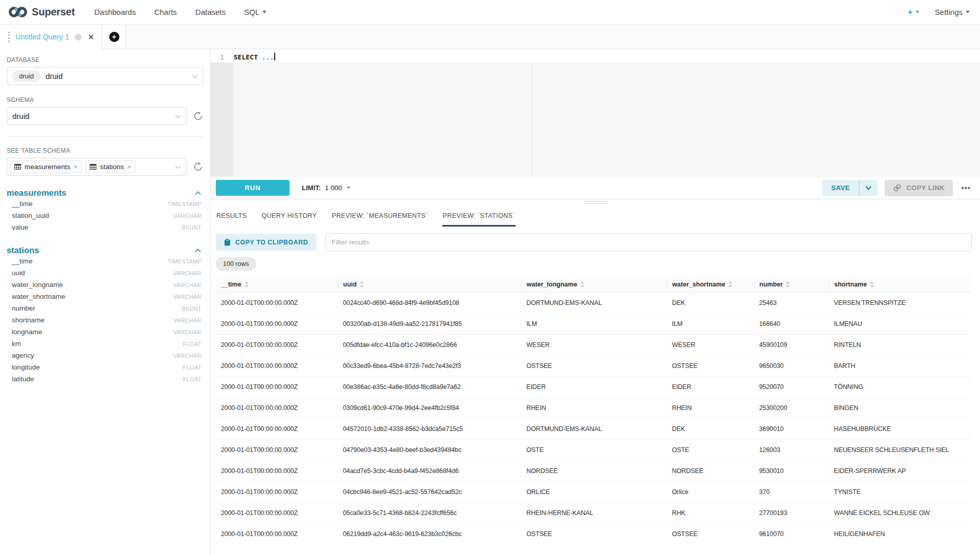 This screenshot has width=980, height=554. I want to click on new-item-menu: +, so click(913, 12).